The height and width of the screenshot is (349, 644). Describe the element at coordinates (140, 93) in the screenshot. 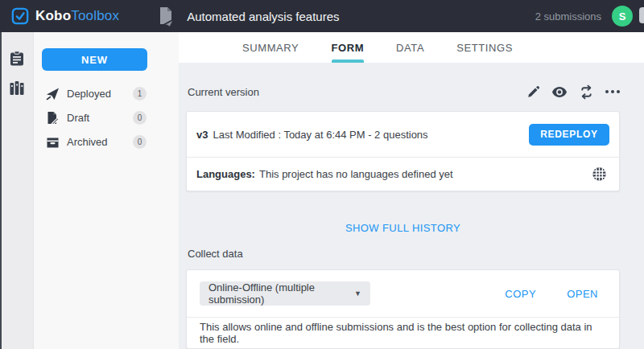

I see `count-badge: 1` at that location.